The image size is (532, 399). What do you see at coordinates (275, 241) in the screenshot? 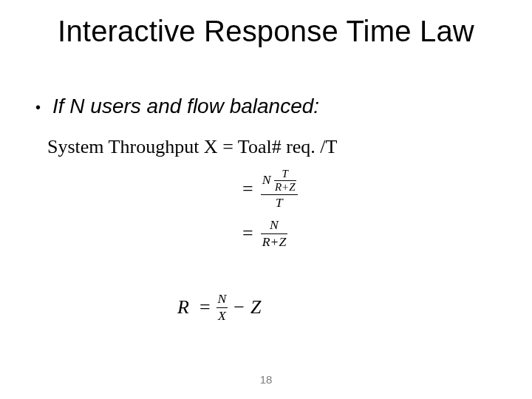
I see `fraction-denominator: R+Z` at bounding box center [275, 241].